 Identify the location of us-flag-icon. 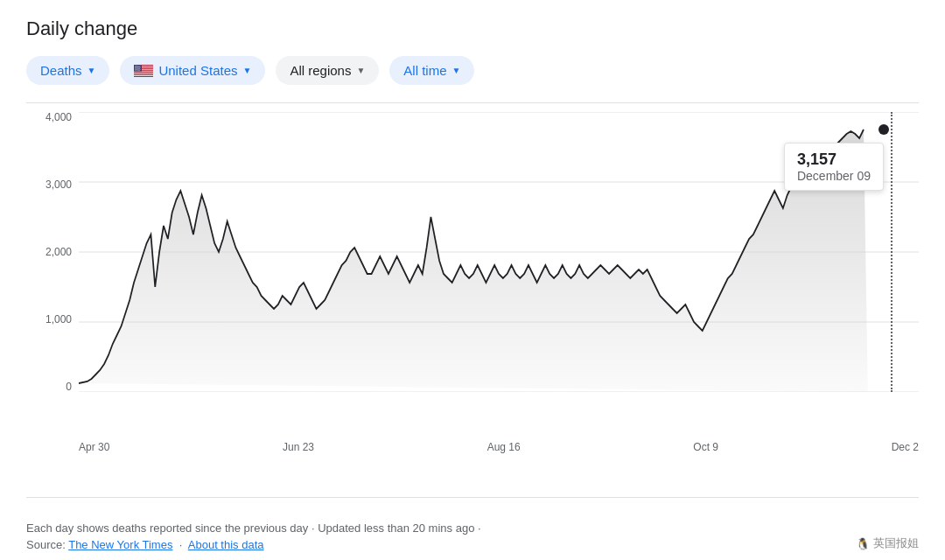
(144, 71).